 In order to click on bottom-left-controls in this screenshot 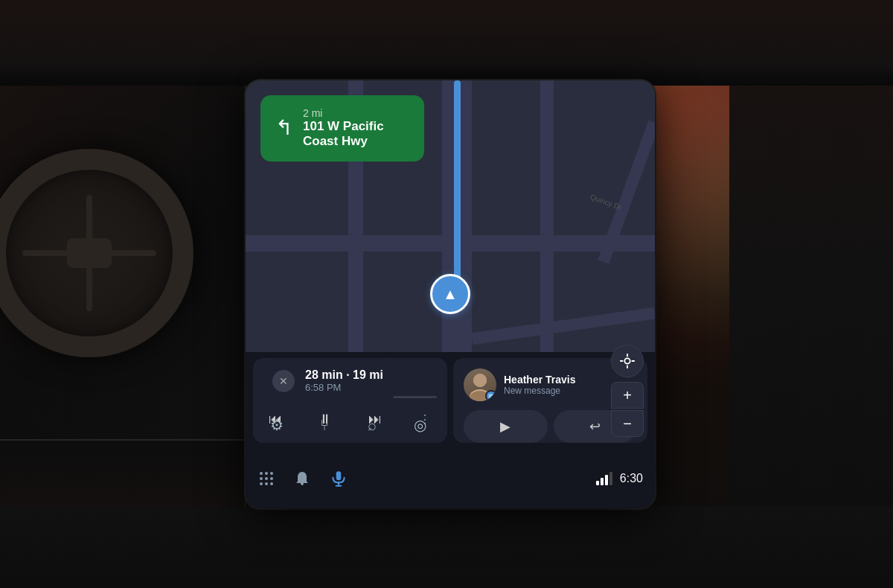, I will do `click(303, 479)`.